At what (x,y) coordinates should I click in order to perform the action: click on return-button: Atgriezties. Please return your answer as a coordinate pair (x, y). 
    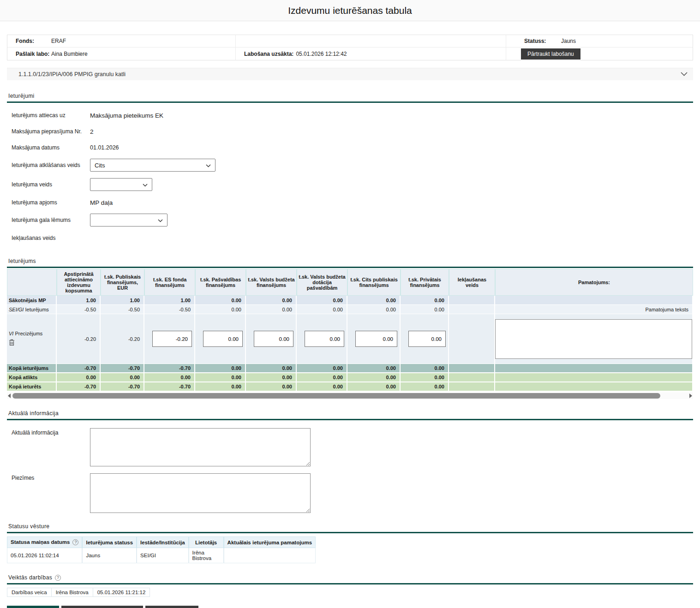
    Looking at the image, I should click on (172, 607).